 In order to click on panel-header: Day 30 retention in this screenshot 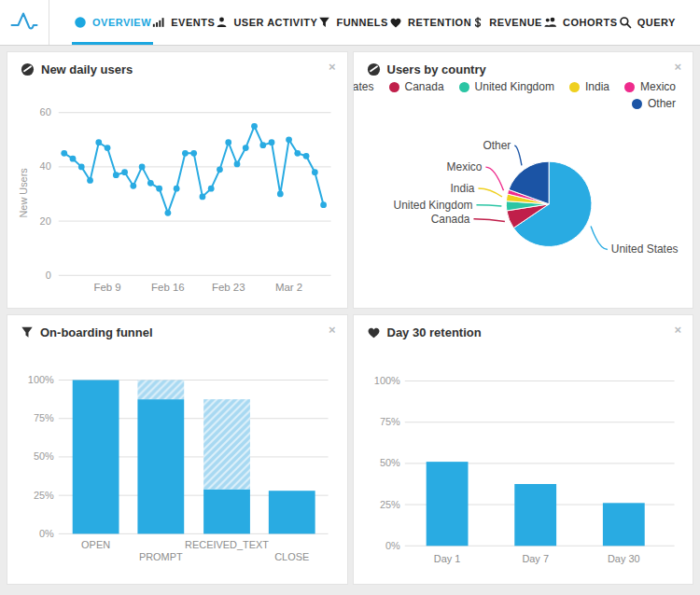, I will do `click(524, 327)`.